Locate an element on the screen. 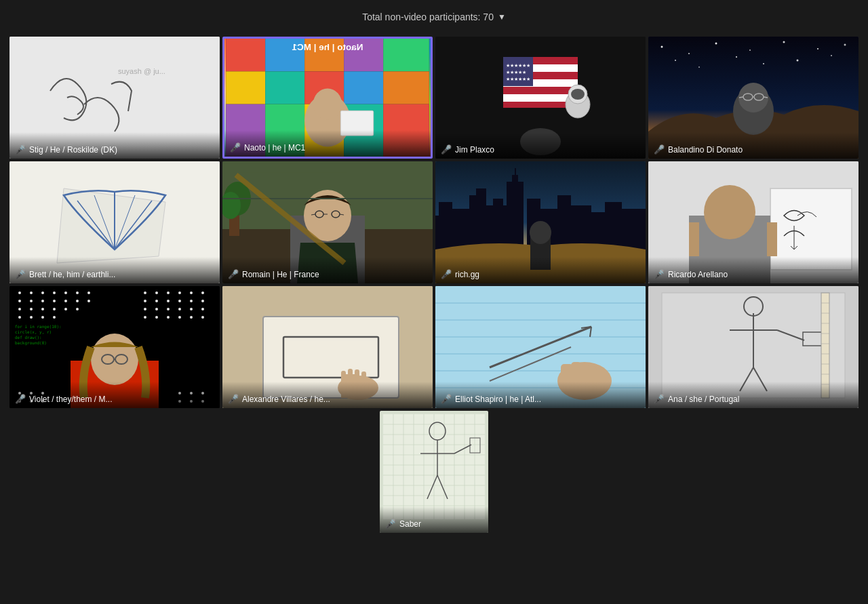  video-cell-jim: ★★★★★★ ★★★★★ ★★★★★★ 🎤 Jim Plaxco is located at coordinates (540, 98).